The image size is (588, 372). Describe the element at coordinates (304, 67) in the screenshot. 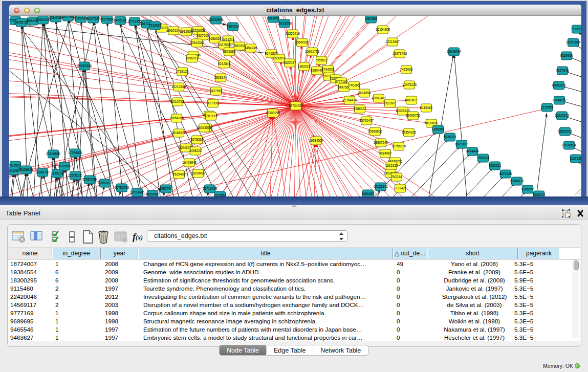

I see `svg-text: 1362615` at that location.